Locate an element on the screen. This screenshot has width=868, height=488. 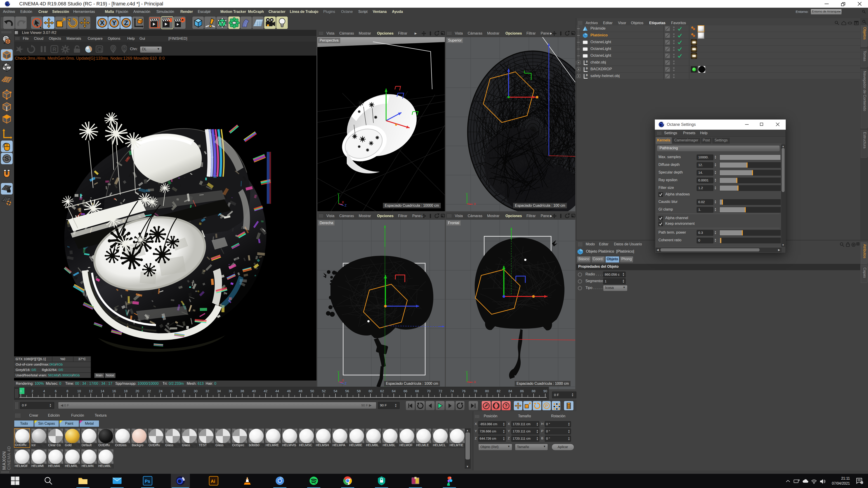
svg-text: 56 is located at coordinates (347, 391).